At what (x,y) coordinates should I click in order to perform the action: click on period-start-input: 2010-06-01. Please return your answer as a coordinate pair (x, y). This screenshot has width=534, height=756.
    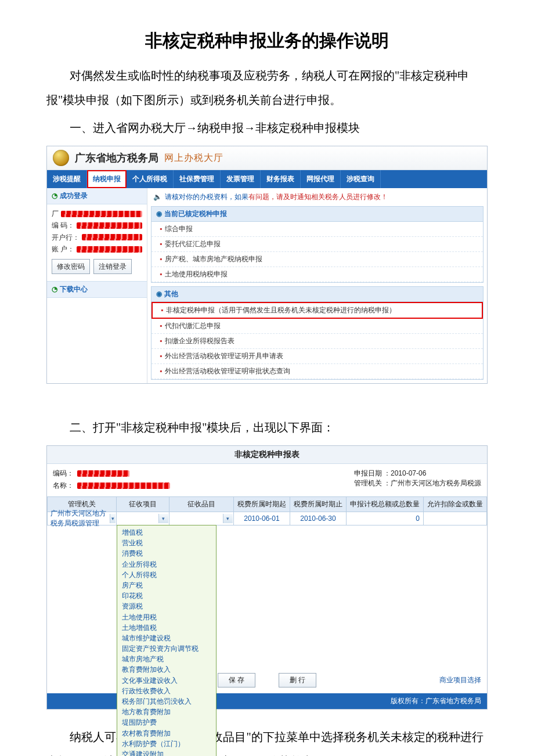
    Looking at the image, I should click on (261, 519).